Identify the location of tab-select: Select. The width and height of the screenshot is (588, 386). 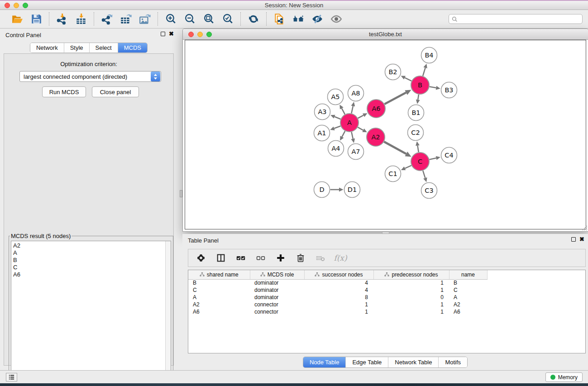
(104, 48).